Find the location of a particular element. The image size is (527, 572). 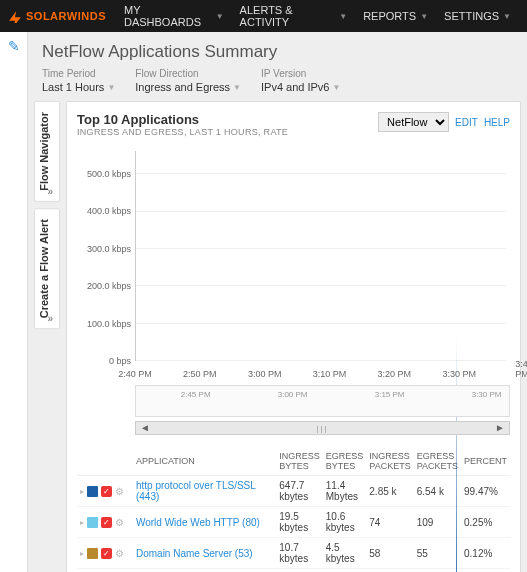

nav-alerts-activity: ALERTS & ACTIVITY▼ is located at coordinates (294, 16).